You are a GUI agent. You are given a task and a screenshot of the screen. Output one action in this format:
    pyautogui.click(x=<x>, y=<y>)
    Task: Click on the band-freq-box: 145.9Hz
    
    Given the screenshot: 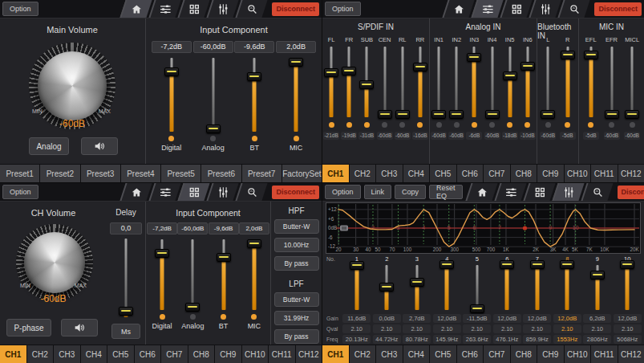 What is the action you would take?
    pyautogui.click(x=448, y=339)
    